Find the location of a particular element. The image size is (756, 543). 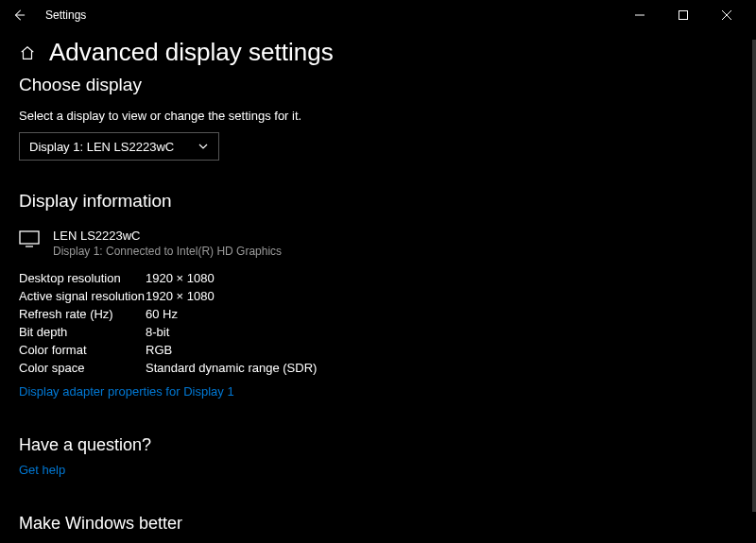

display-dropdown: Display 1: LEN LS2223wC is located at coordinates (119, 146).